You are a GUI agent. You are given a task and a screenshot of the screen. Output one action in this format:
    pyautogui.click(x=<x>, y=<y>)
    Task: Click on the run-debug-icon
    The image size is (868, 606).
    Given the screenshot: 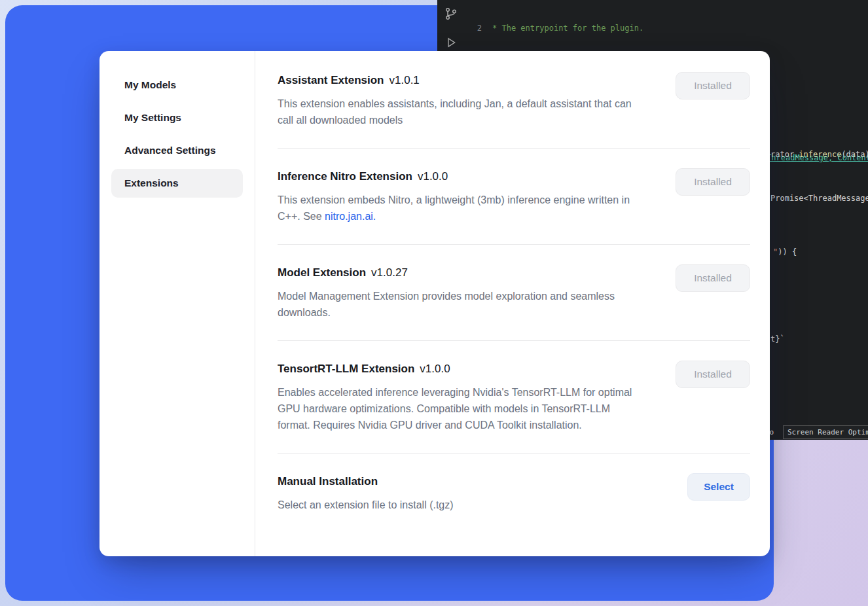 What is the action you would take?
    pyautogui.click(x=451, y=43)
    